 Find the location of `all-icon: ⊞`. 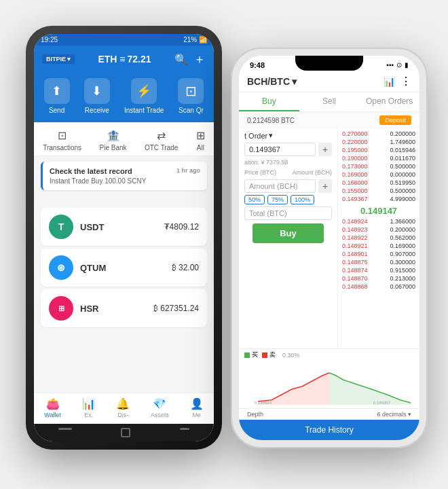

all-icon: ⊞ is located at coordinates (201, 136).